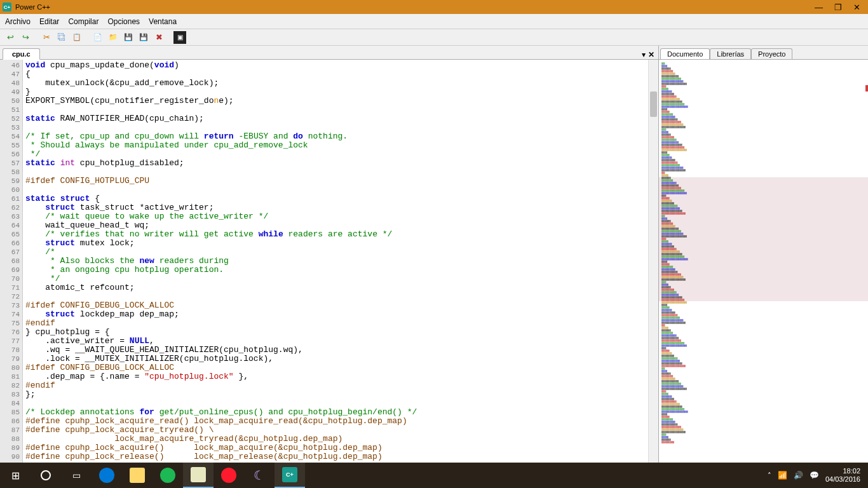  I want to click on vertical-scrollbar, so click(653, 261).